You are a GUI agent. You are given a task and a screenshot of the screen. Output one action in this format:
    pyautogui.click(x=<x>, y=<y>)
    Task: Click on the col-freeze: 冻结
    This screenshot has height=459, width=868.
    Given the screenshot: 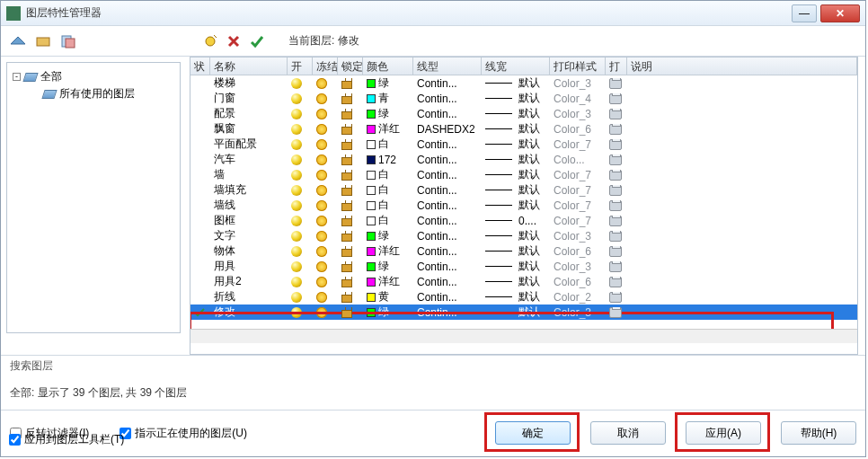 What is the action you would take?
    pyautogui.click(x=325, y=66)
    